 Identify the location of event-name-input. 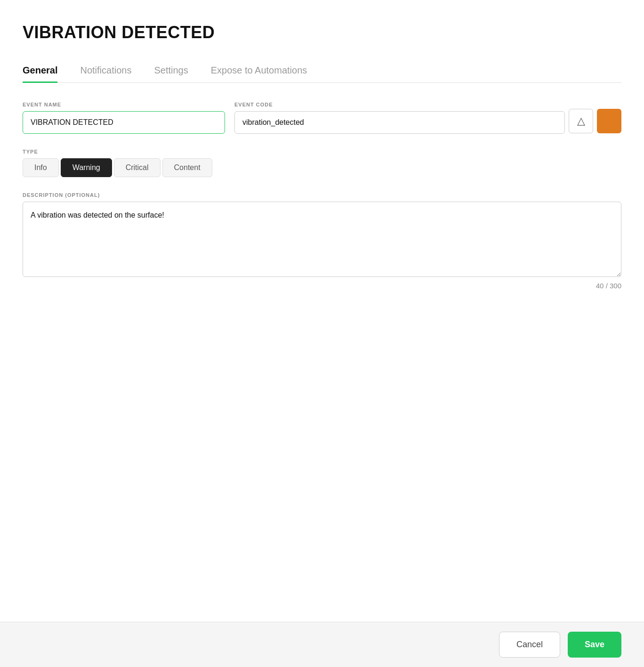
(124, 122).